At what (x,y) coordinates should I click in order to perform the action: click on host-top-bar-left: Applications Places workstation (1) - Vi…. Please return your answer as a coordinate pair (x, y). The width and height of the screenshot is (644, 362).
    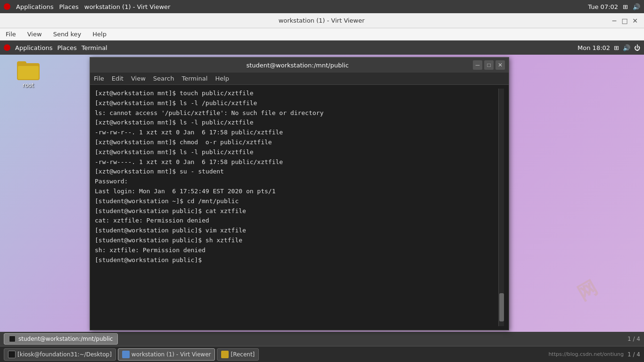
    Looking at the image, I should click on (87, 7).